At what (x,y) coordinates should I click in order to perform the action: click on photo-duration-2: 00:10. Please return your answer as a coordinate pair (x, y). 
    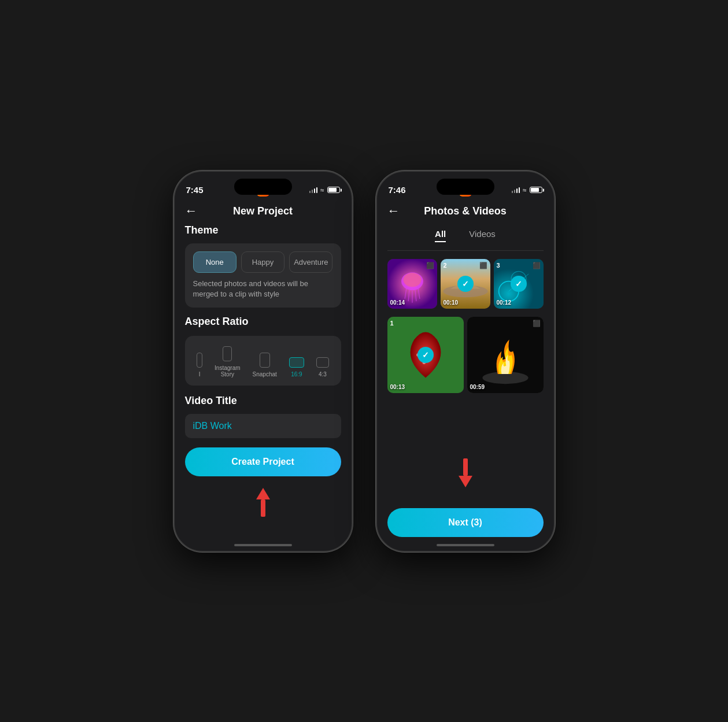
    Looking at the image, I should click on (451, 303).